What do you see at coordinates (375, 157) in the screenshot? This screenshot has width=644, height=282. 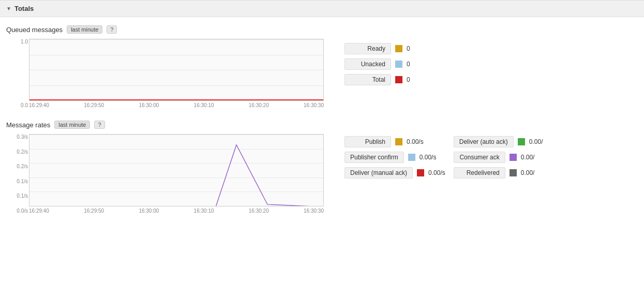 I see `publisher-confirm-label: Publisher confirm` at bounding box center [375, 157].